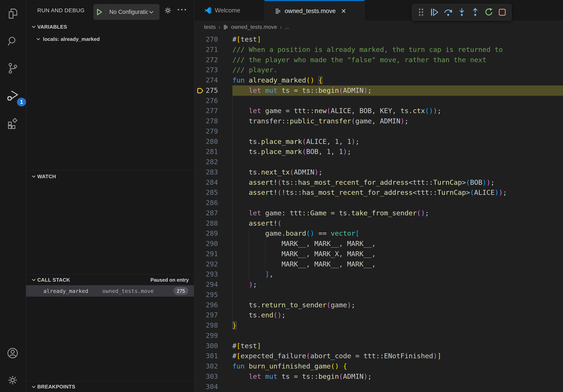 This screenshot has height=392, width=563. I want to click on step-over-button, so click(448, 12).